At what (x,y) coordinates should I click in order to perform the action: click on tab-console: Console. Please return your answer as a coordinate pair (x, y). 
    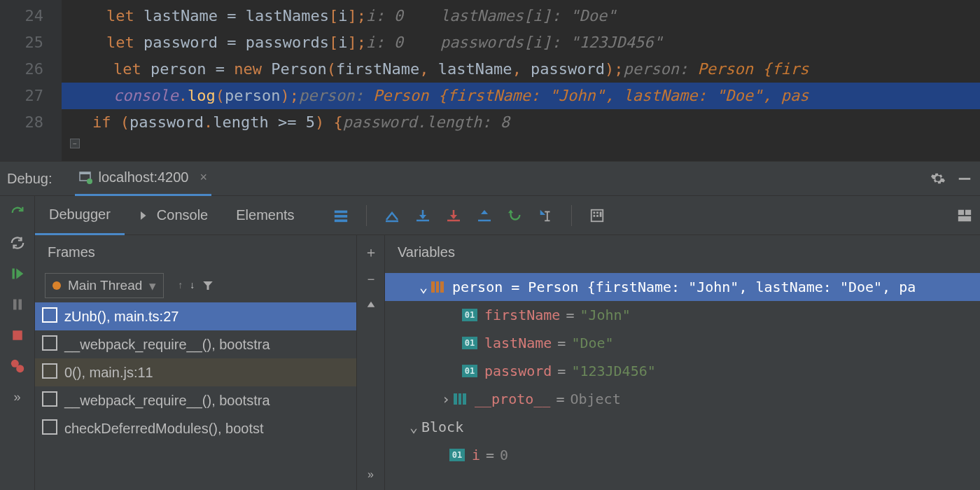
    Looking at the image, I should click on (174, 216).